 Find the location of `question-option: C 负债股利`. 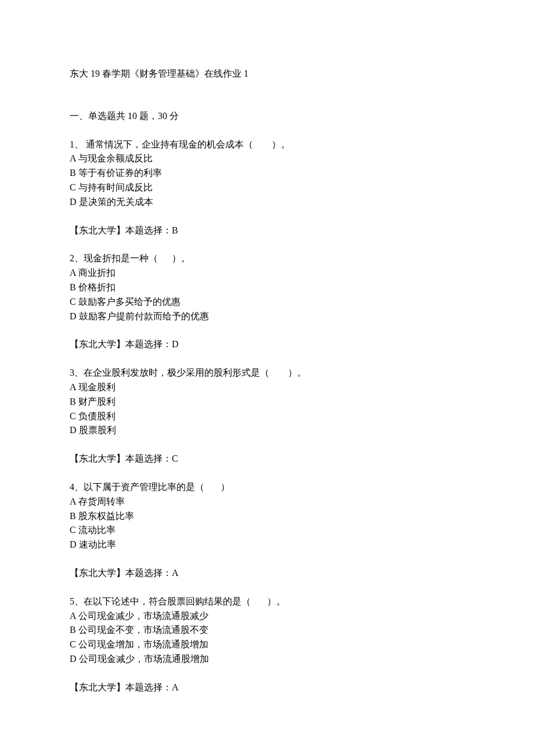

question-option: C 负债股利 is located at coordinates (267, 417).